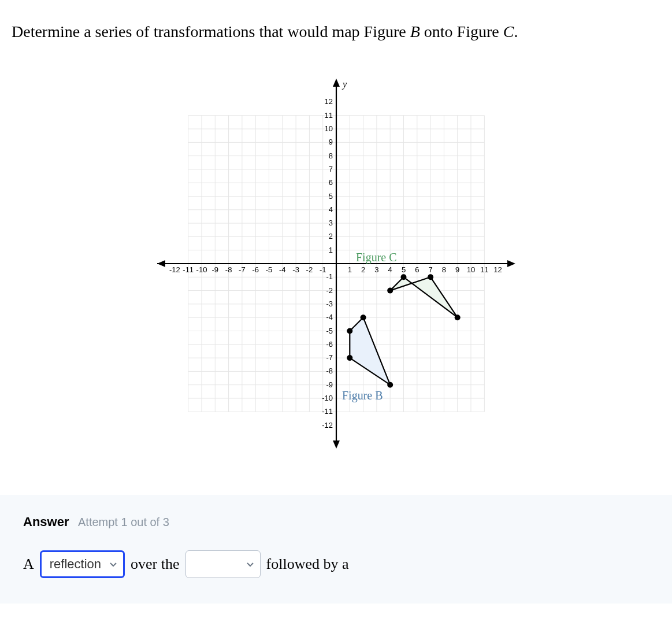 This screenshot has width=672, height=633. I want to click on y-tick-label: 1, so click(331, 250).